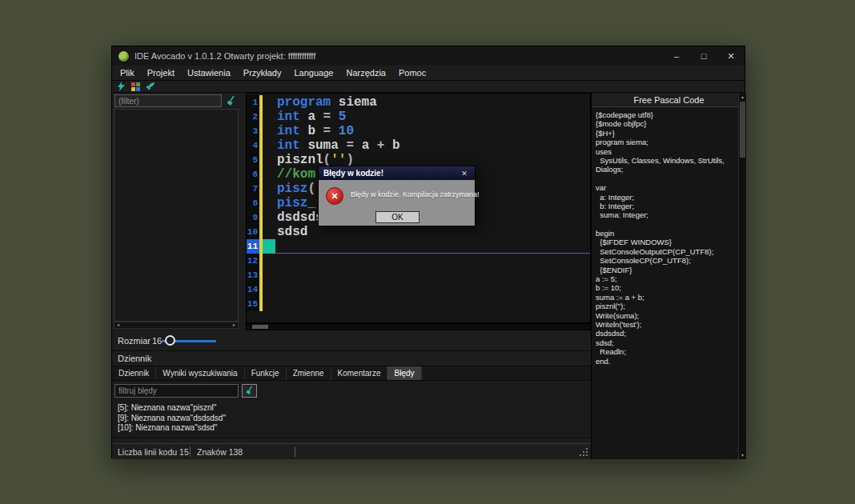  Describe the element at coordinates (666, 142) in the screenshot. I see `pascal-code-line: program siema;` at that location.